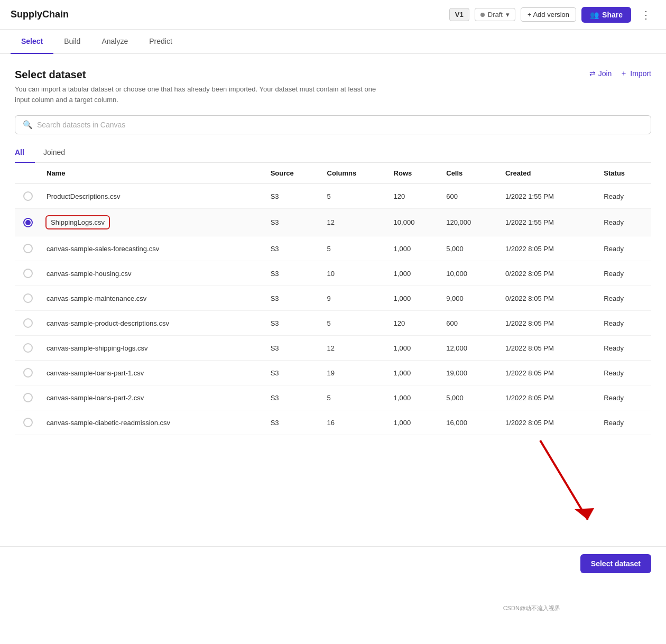  What do you see at coordinates (470, 423) in the screenshot?
I see `dataset-cells: 16,000` at bounding box center [470, 423].